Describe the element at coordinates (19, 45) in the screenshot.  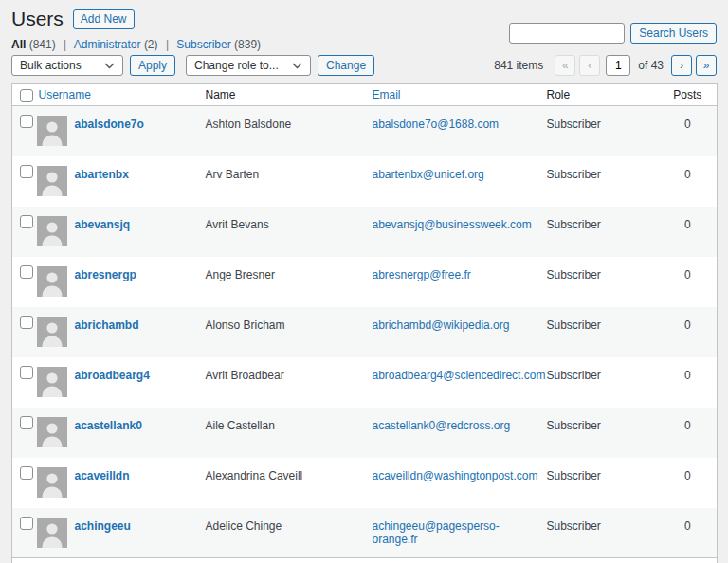
I see `view-all: All` at that location.